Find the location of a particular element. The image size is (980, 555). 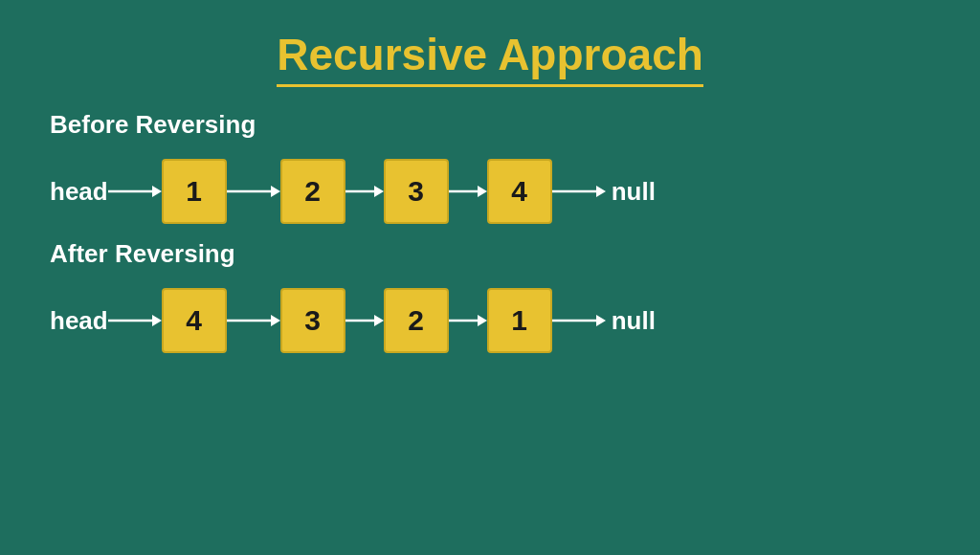

before-label: Before Reversing is located at coordinates (490, 124).